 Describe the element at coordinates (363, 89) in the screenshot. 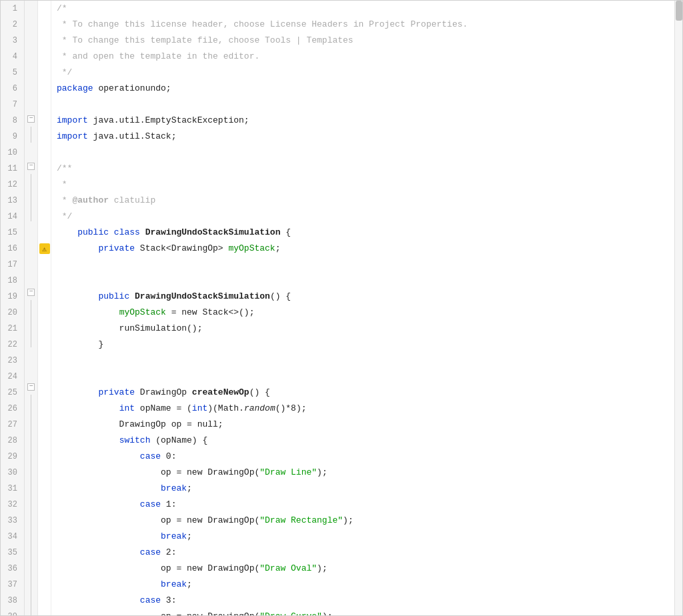

I see `code-line-6: package operationundo;` at that location.